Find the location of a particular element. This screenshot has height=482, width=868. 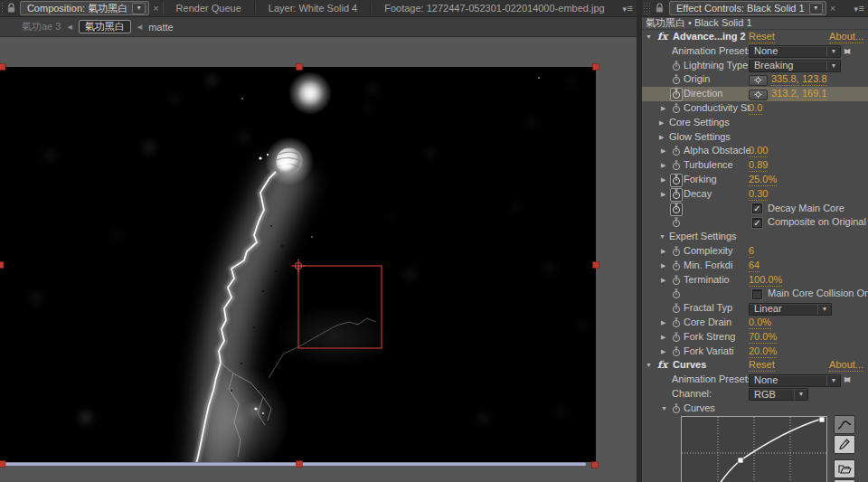

property-value: 0.0% is located at coordinates (760, 323).